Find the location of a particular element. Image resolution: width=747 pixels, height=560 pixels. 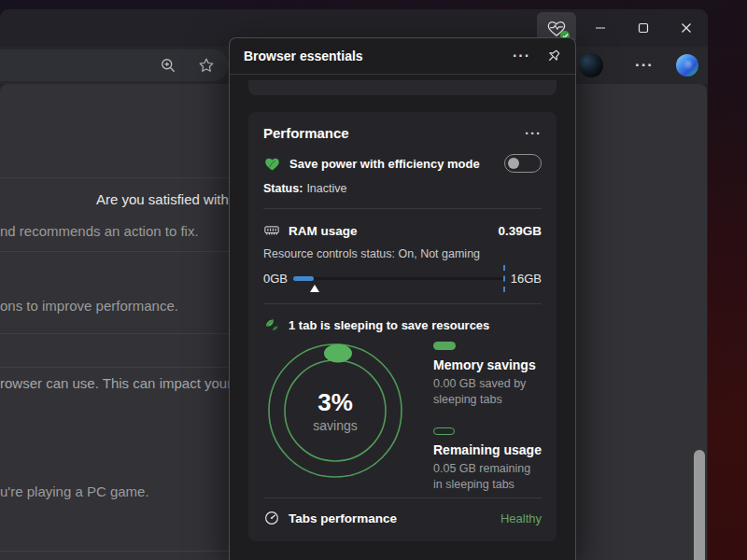

sleeping-tabs-headline: 1 tab is sleeping to save resources is located at coordinates (388, 325).